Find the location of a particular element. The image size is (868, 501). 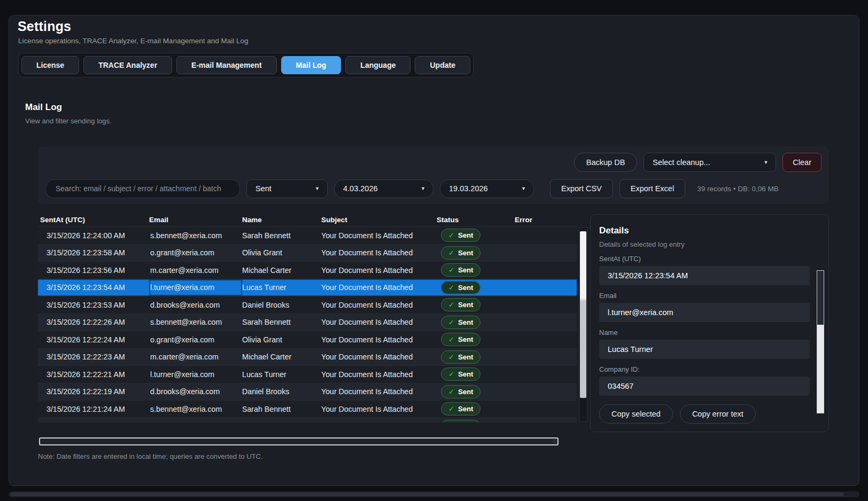

details-vertical-scrollbar is located at coordinates (820, 342).